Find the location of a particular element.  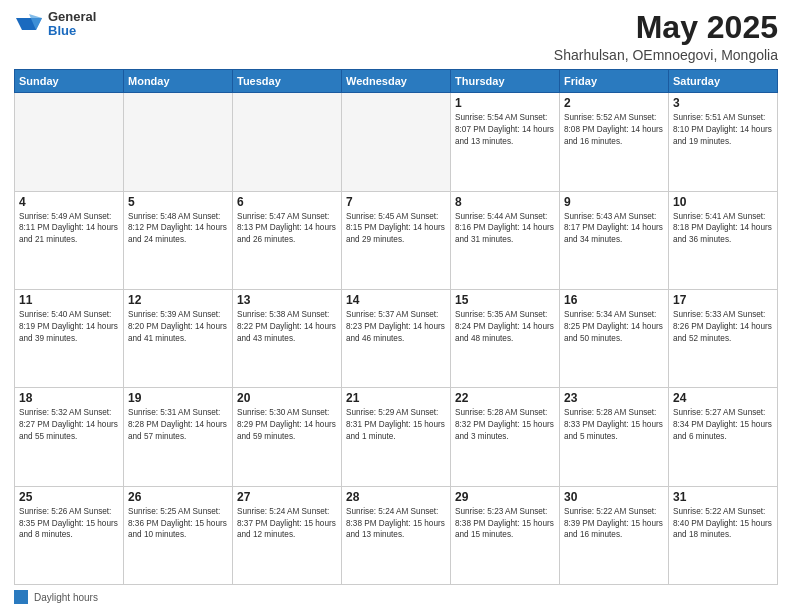

calendar-cell: 28Sunrise: 5:24 AM Sunset: 8:38 PM Dayli… is located at coordinates (396, 535).